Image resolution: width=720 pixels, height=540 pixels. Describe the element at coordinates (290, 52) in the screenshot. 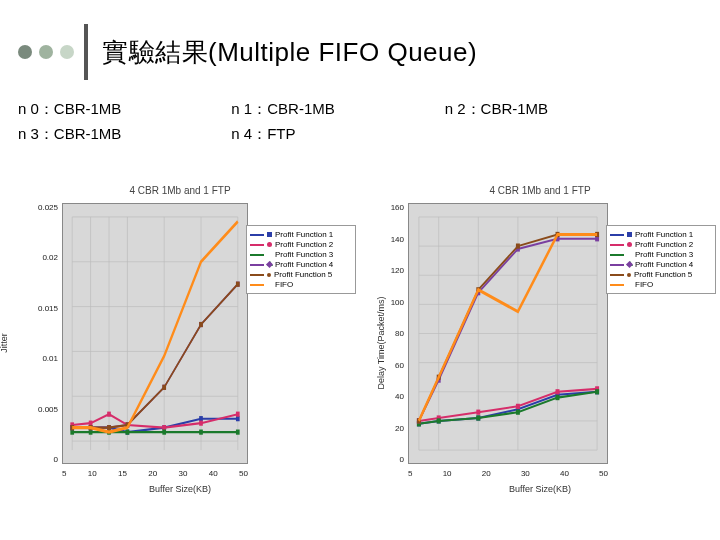

I see `page-title: 實驗結果(Multiple FIFO Queue)` at that location.